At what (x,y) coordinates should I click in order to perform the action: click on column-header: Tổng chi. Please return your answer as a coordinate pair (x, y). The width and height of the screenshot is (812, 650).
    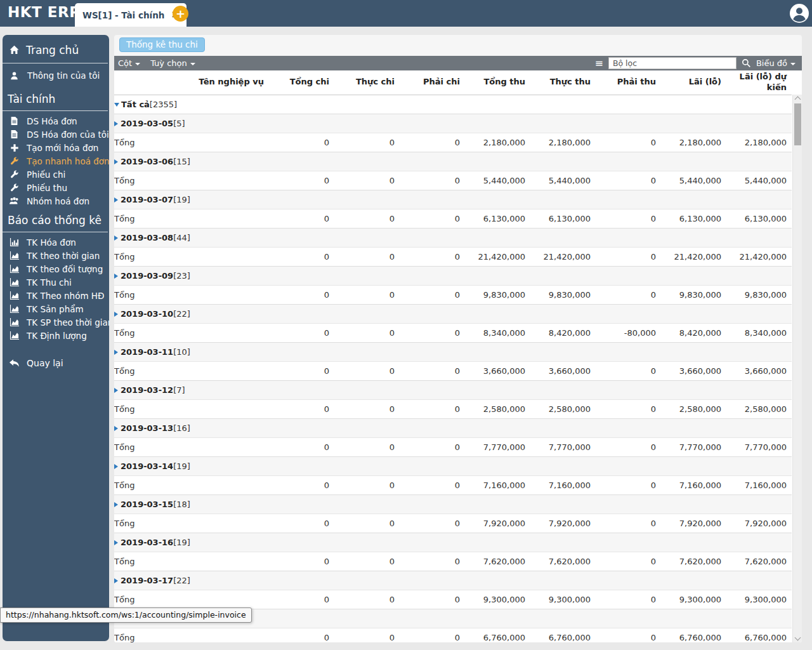
    Looking at the image, I should click on (302, 83).